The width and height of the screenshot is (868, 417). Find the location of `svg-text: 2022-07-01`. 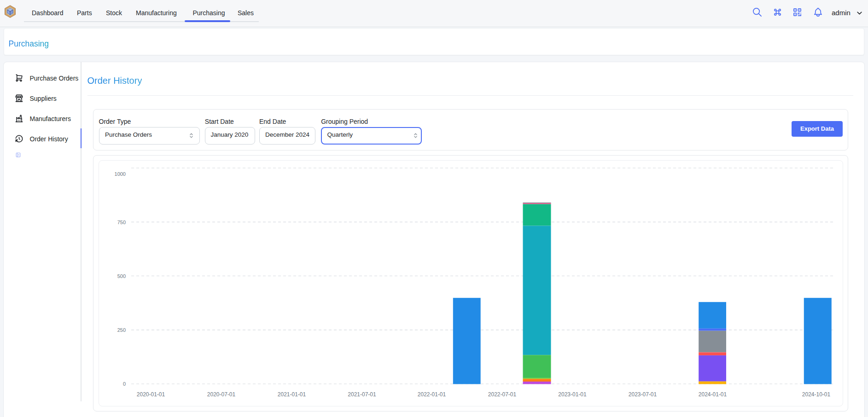

svg-text: 2022-07-01 is located at coordinates (502, 394).